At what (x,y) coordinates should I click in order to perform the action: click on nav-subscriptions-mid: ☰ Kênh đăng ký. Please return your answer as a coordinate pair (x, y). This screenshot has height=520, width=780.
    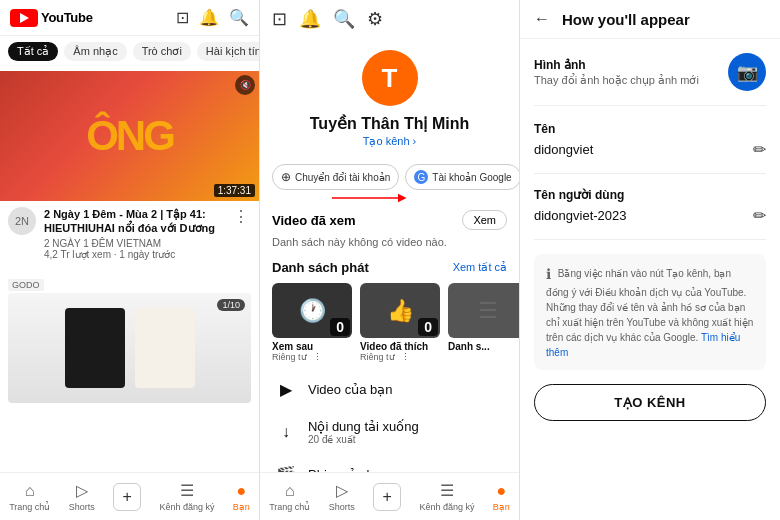
    Looking at the image, I should click on (446, 496).